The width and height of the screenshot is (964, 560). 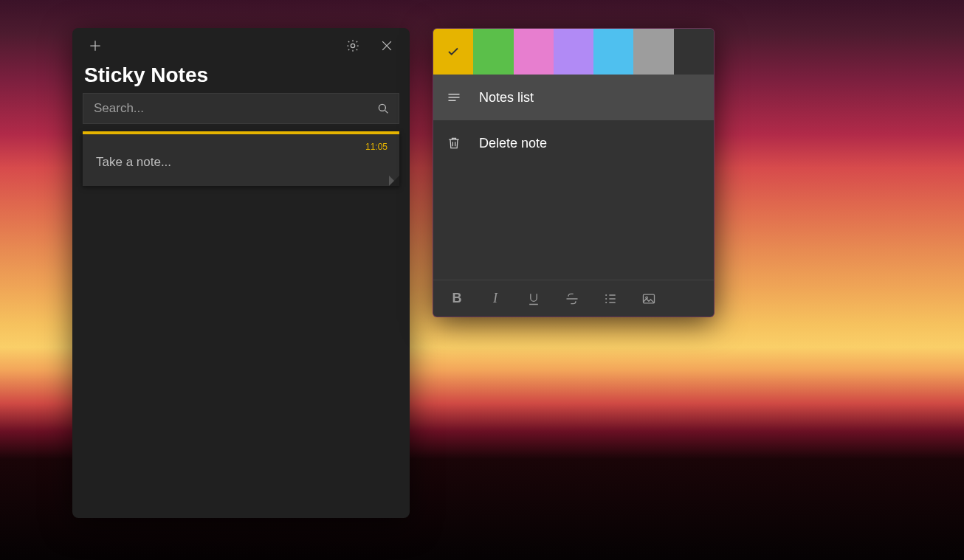 I want to click on note-card: 11:05 Take a note..., so click(x=241, y=159).